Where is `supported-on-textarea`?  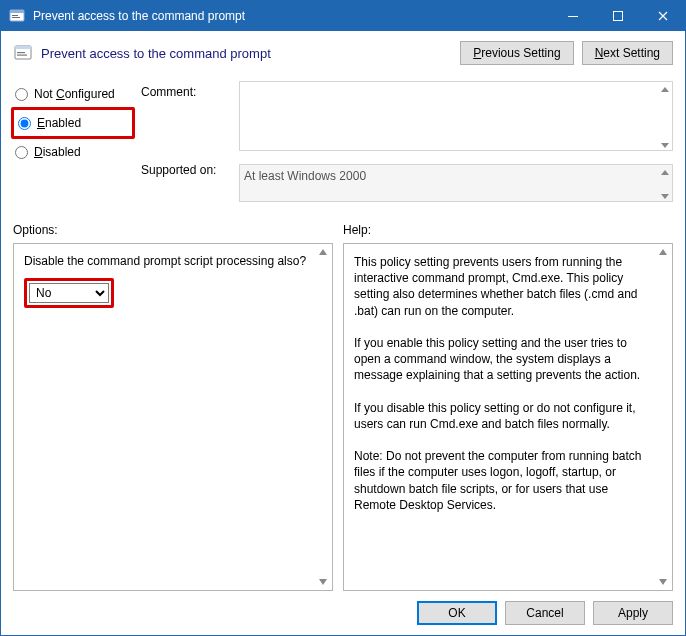 supported-on-textarea is located at coordinates (456, 183).